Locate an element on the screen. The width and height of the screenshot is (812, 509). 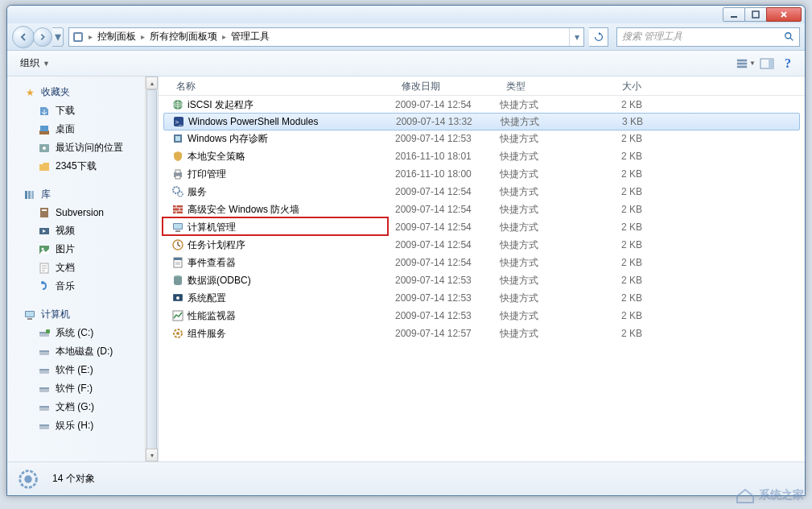
star-icon: ★ is located at coordinates (30, 93).